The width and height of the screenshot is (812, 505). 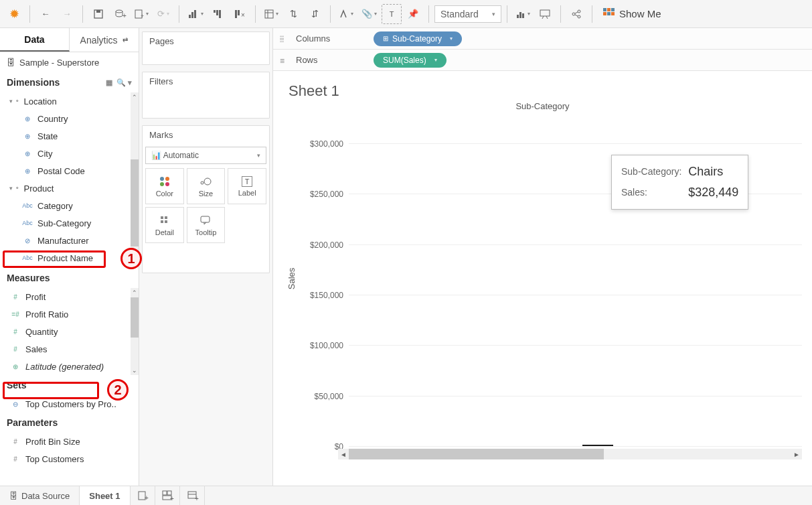 What do you see at coordinates (247, 186) in the screenshot?
I see `marks-label: TLabel` at bounding box center [247, 186].